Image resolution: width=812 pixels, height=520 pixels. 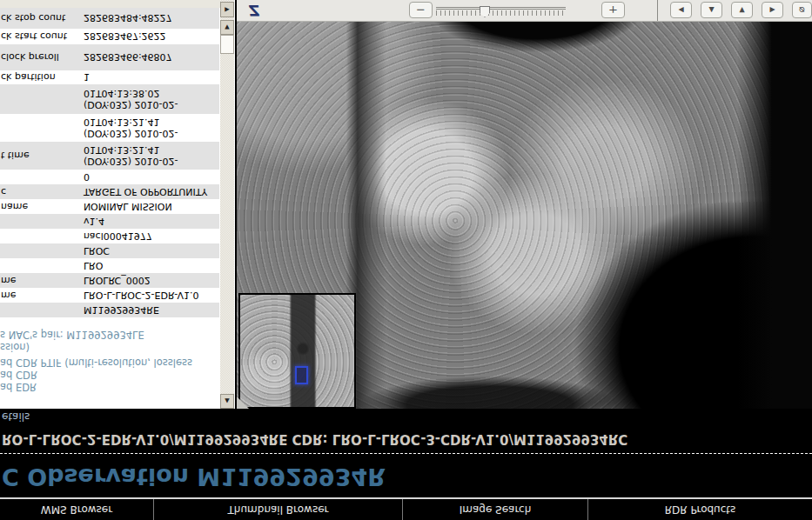 What do you see at coordinates (110, 362) in the screenshot?
I see `download-links: ad EDR ad CDR ad CDR PTIF (multi-resolut…` at bounding box center [110, 362].